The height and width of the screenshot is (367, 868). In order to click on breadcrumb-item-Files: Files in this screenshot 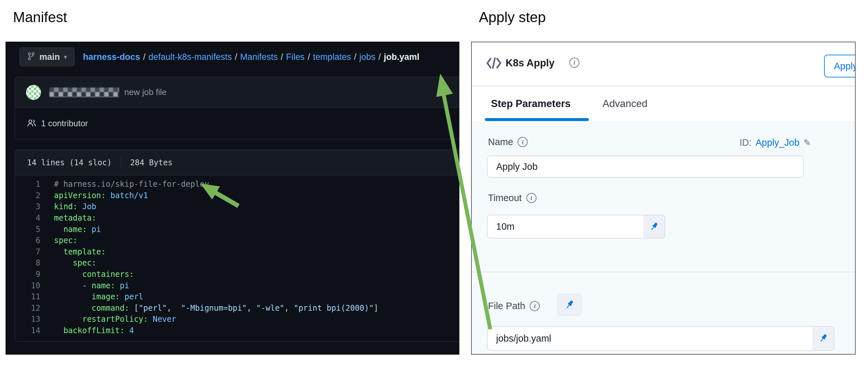, I will do `click(295, 57)`.